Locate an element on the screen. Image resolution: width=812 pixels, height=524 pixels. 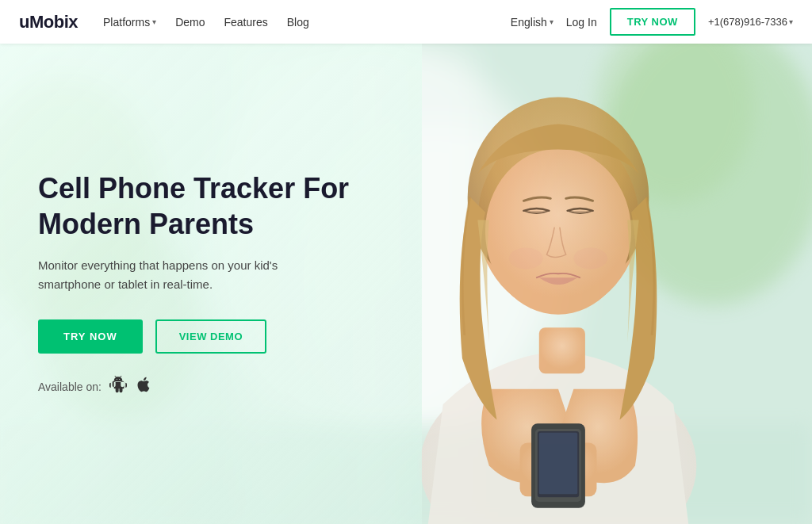
hero-view-demo-button: VIEW DEMO is located at coordinates (211, 336).